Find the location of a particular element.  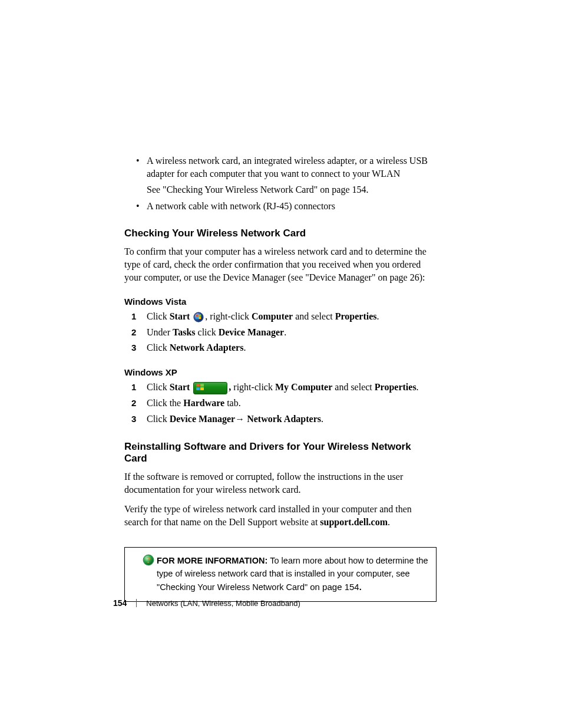

xp-start-button-icon is located at coordinates (210, 388).